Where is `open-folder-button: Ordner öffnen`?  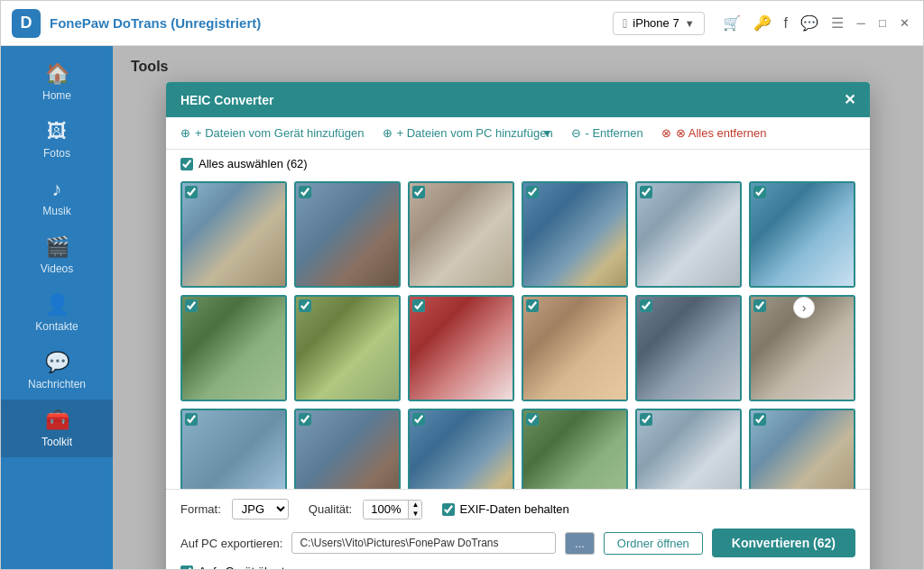
open-folder-button: Ordner öffnen is located at coordinates (653, 543).